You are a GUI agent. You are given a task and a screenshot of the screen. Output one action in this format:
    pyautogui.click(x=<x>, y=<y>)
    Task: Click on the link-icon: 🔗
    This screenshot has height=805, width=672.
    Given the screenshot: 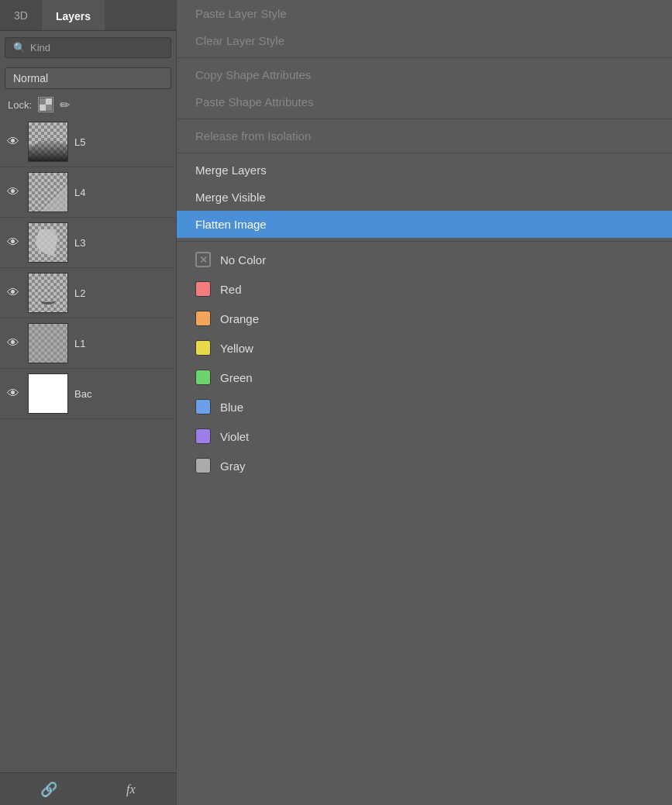 What is the action you would take?
    pyautogui.click(x=49, y=790)
    